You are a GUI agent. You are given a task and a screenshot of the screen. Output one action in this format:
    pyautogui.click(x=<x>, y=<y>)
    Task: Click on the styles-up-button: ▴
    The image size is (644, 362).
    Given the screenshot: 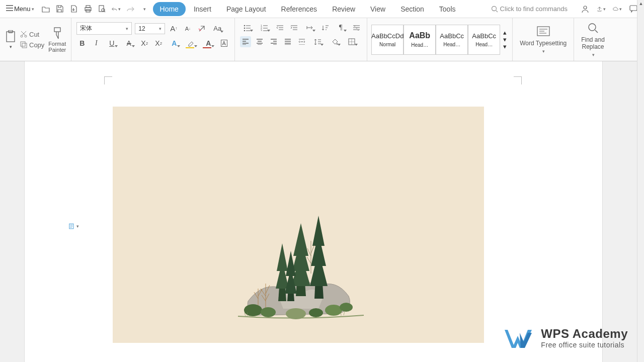 What is the action you would take?
    pyautogui.click(x=505, y=33)
    